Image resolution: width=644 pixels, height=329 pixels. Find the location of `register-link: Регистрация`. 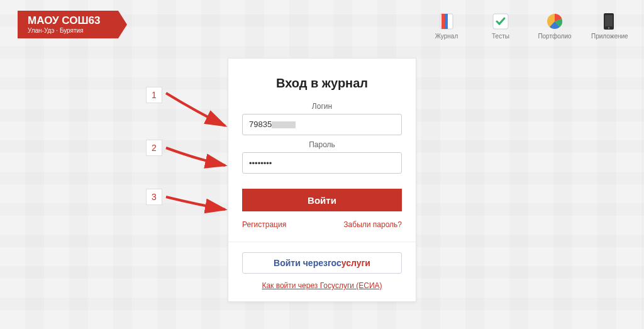

register-link: Регистрация is located at coordinates (264, 225).